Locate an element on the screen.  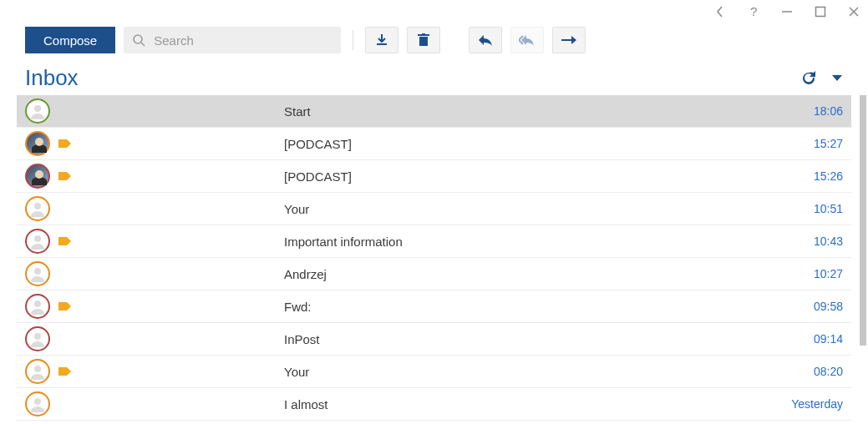
help-icon: ? is located at coordinates (754, 12).